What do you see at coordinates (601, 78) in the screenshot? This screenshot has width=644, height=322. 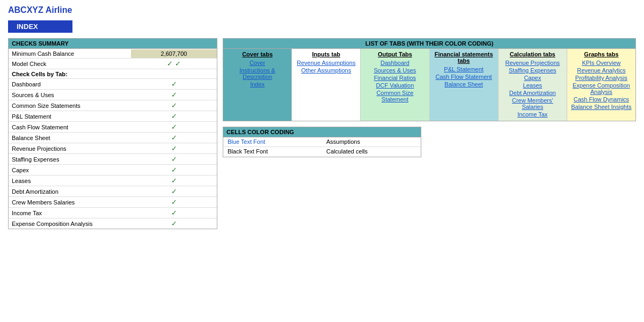 I see `tab-link: Profitability Analysis` at bounding box center [601, 78].